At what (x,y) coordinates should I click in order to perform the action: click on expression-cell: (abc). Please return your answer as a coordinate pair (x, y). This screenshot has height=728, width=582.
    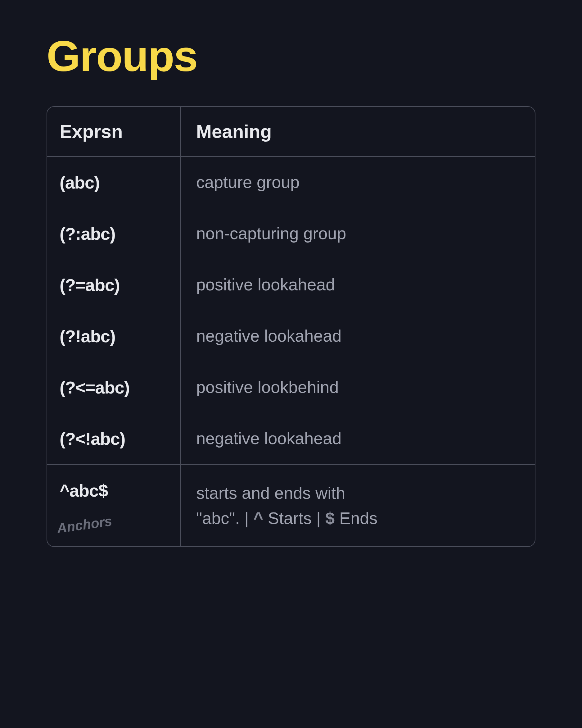
    Looking at the image, I should click on (80, 182).